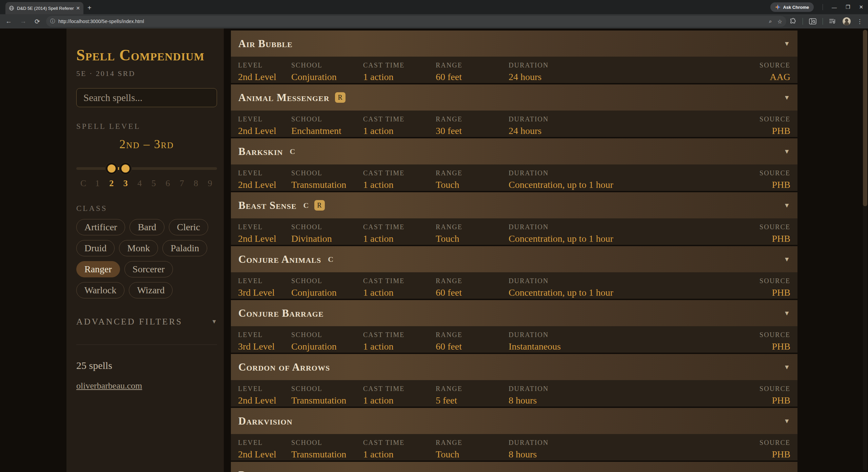 The image size is (868, 472). Describe the element at coordinates (514, 421) in the screenshot. I see `spell-header: Darkvision ▼` at that location.